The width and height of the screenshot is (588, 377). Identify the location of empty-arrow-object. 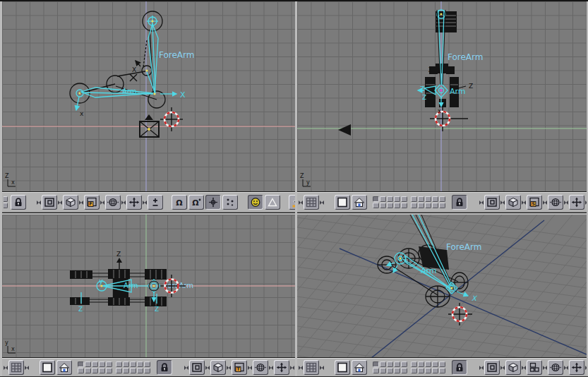
(344, 130).